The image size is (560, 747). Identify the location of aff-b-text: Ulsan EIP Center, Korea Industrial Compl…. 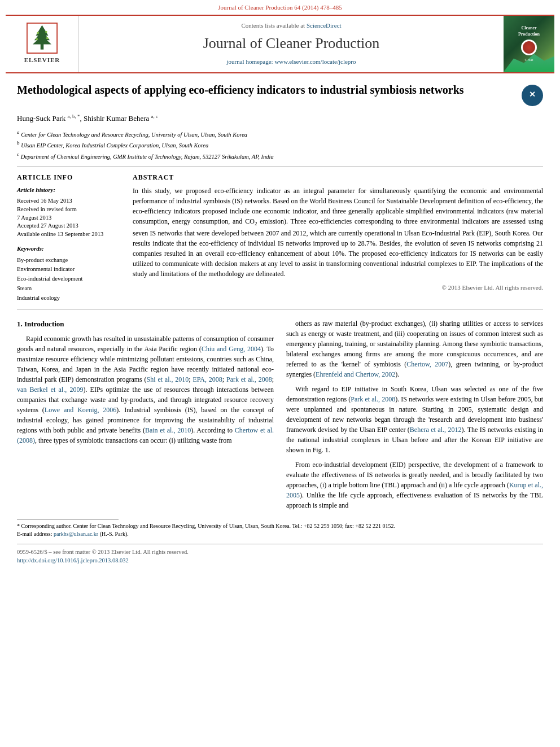
(115, 146).